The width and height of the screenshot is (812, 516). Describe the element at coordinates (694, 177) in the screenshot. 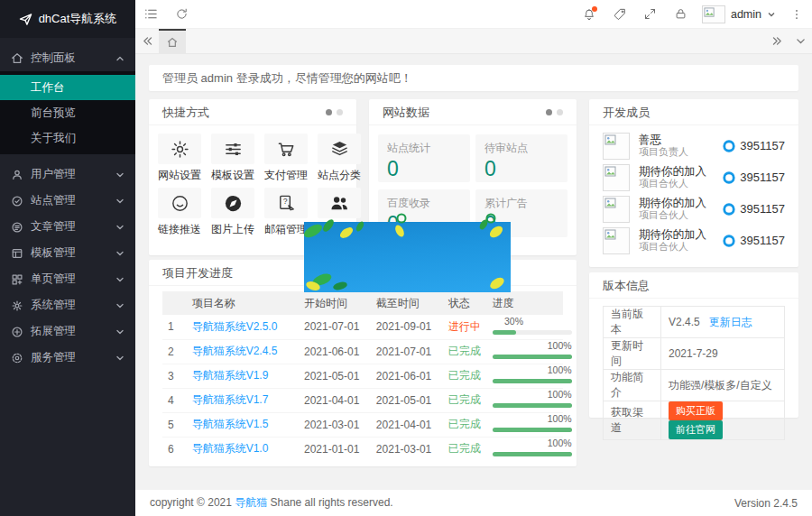

I see `member-row: 期待你的加入项目合伙人 3951157` at that location.